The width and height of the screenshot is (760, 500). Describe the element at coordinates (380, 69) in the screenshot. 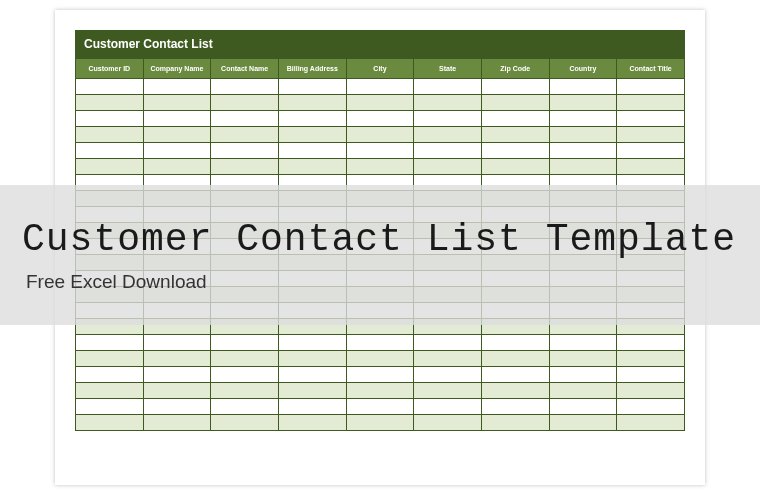

I see `header-row: Customer ID Company Name Contact Name Bi…` at that location.